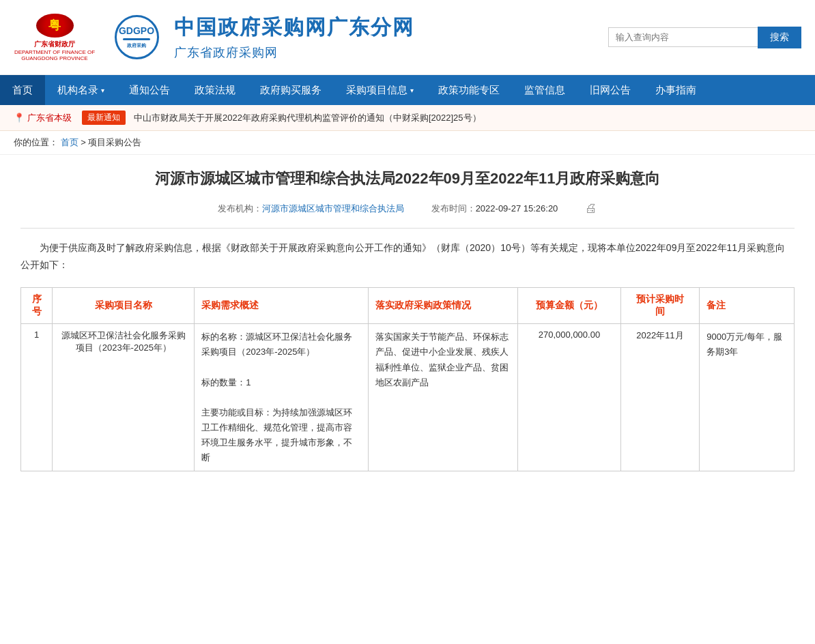  I want to click on th-budget: 预算金额（元）, so click(569, 306).